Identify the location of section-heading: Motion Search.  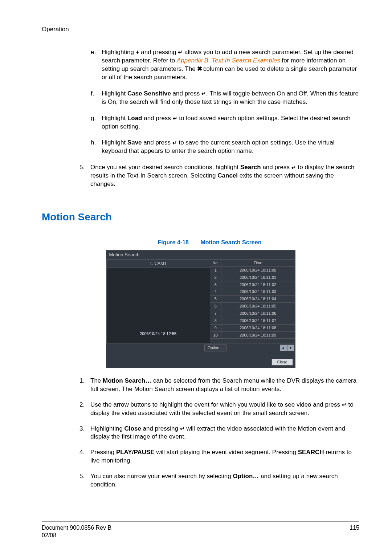
(200, 217).